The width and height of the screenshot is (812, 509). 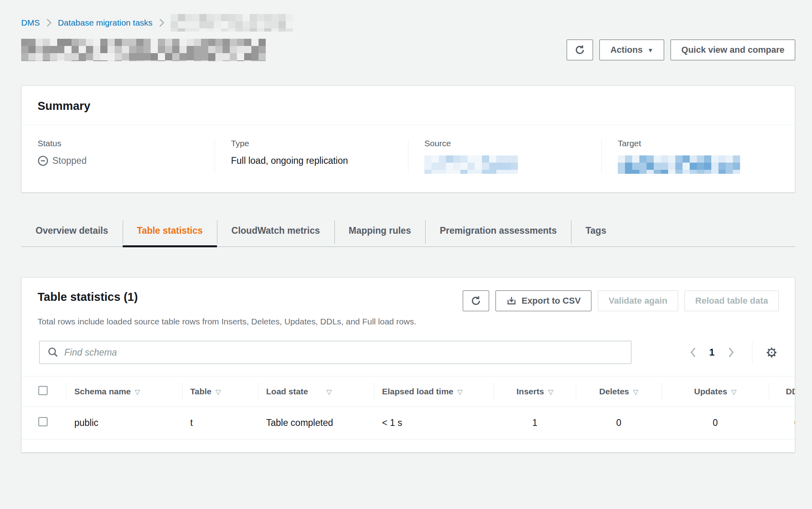 I want to click on table-statistics-title: Table statistics (1), so click(x=88, y=297).